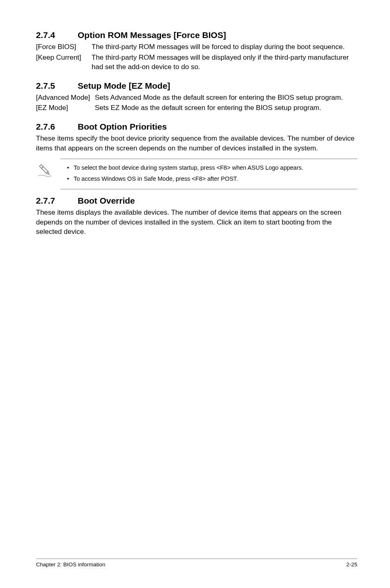 This screenshot has width=390, height=588. Describe the element at coordinates (226, 97) in the screenshot. I see `definition-description: Sets Advanced Mode as the default screen…` at that location.